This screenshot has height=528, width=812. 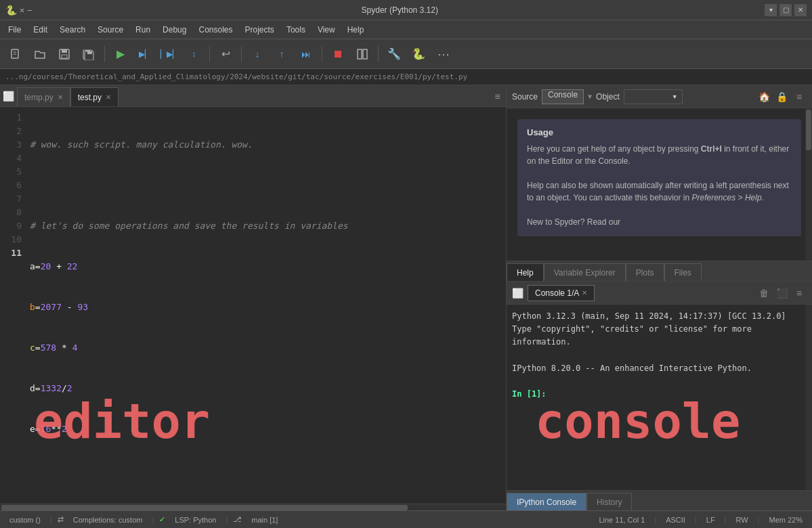 I want to click on menu-run: Run, so click(x=143, y=30).